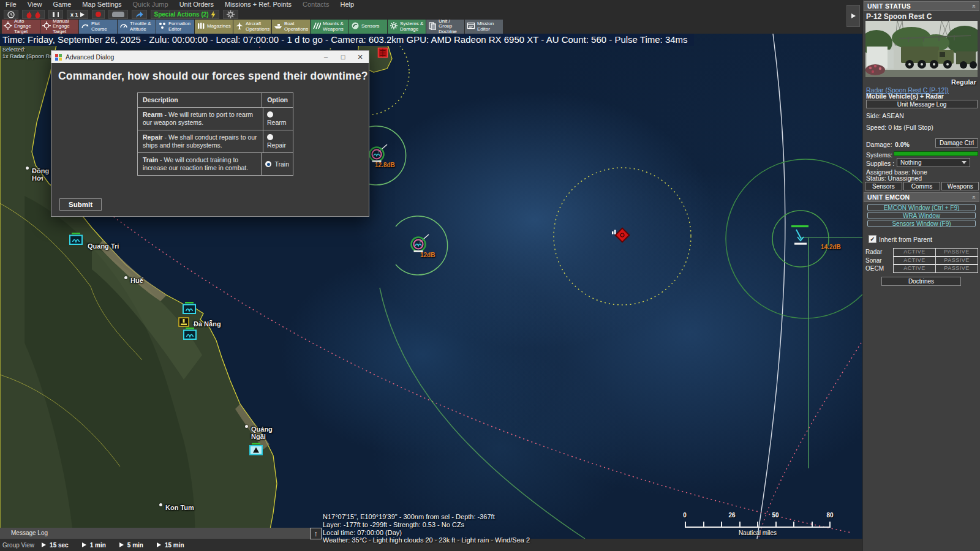 The image size is (980, 551). I want to click on unit-message-log-button: Unit Message Log, so click(922, 104).